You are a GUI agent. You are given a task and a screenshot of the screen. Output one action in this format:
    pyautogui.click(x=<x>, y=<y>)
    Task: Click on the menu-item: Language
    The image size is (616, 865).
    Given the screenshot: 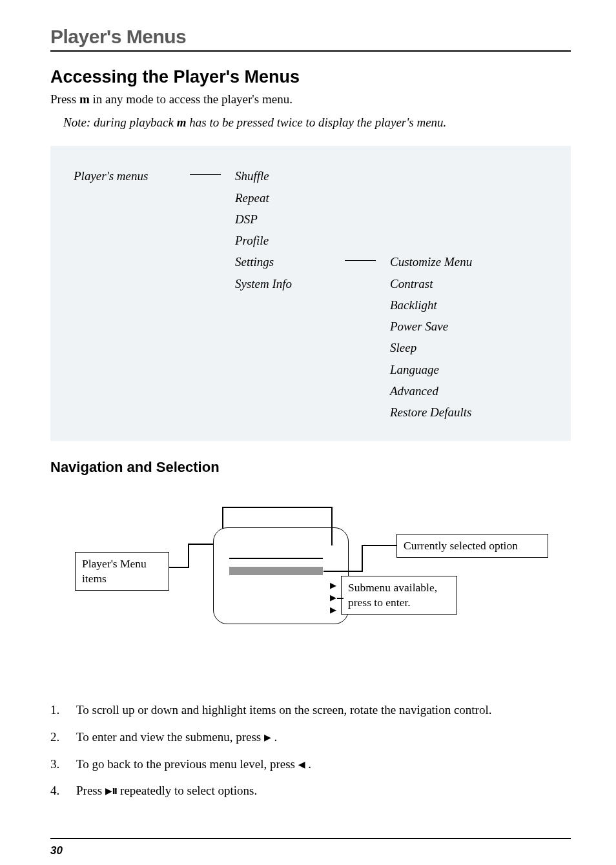 What is the action you would take?
    pyautogui.click(x=455, y=369)
    